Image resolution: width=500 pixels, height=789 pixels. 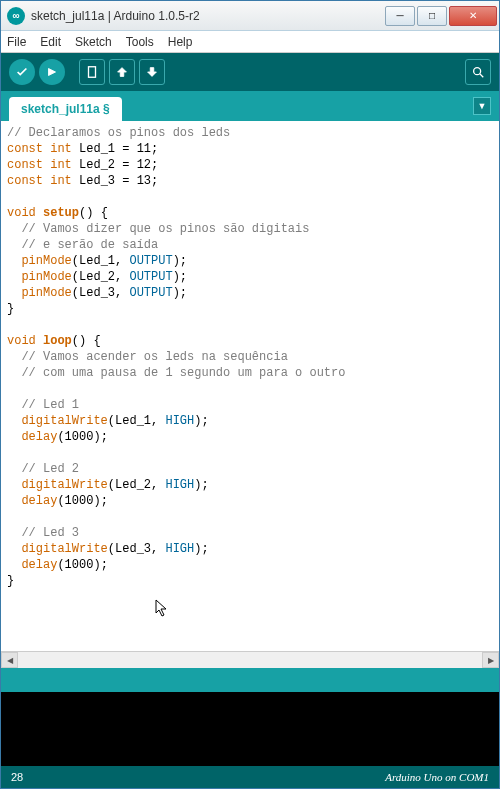 What do you see at coordinates (250, 729) in the screenshot?
I see `console` at bounding box center [250, 729].